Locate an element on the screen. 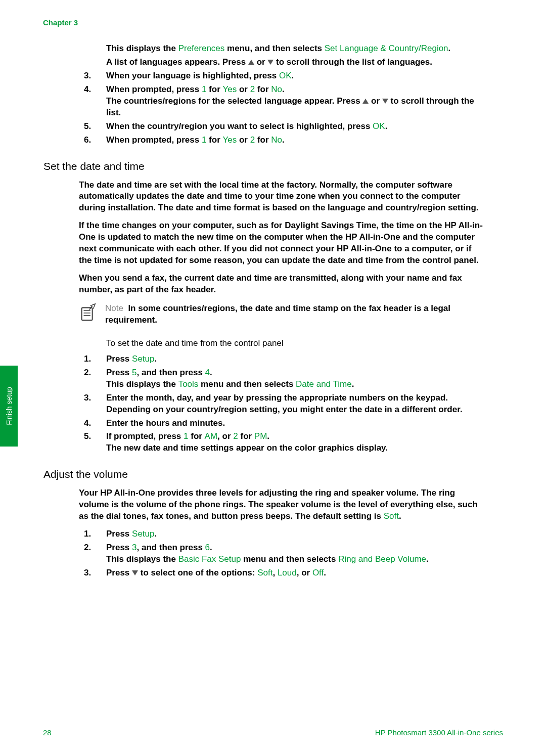 The height and width of the screenshot is (756, 546). note-text: In some countries/regions, the date and … is located at coordinates (278, 314).